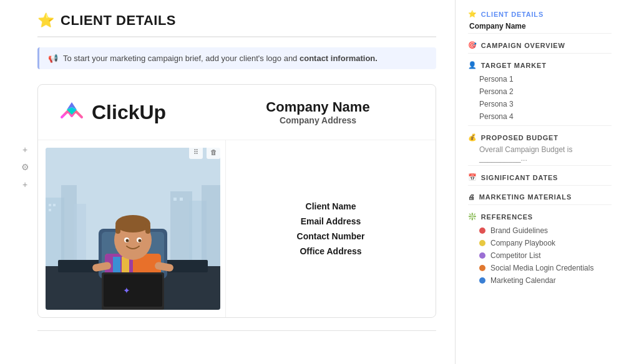  Describe the element at coordinates (331, 221) in the screenshot. I see `contact-email: Email Address` at that location.